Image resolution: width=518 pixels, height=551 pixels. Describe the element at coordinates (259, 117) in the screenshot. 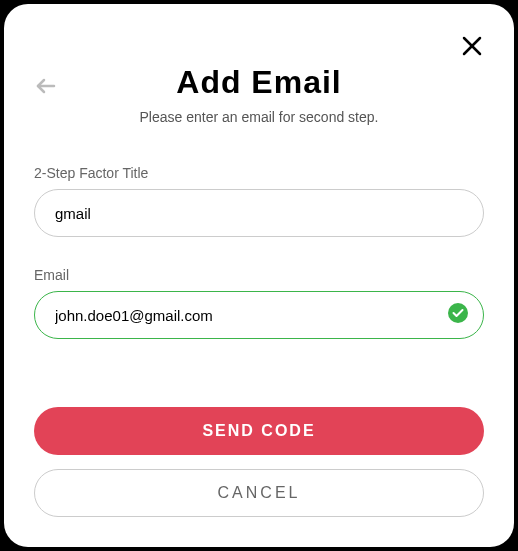

I see `modal-subtitle: Please enter an email for second step.` at that location.